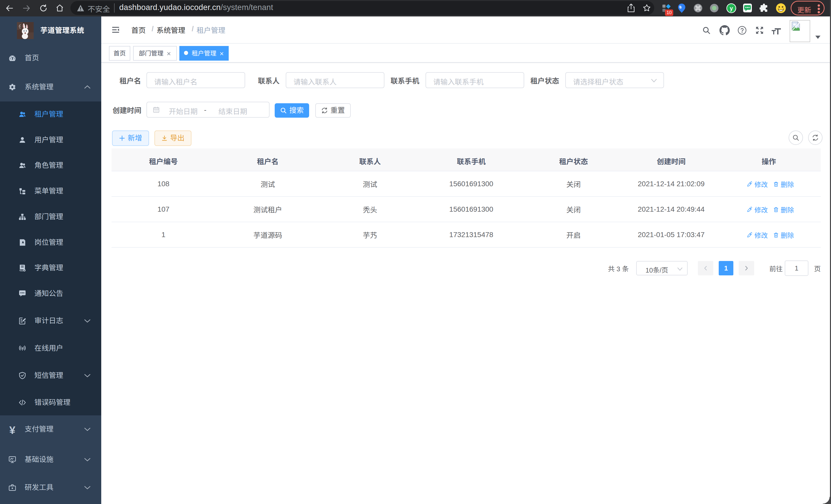 This screenshot has height=504, width=831. Describe the element at coordinates (732, 8) in the screenshot. I see `svg-text: y` at that location.